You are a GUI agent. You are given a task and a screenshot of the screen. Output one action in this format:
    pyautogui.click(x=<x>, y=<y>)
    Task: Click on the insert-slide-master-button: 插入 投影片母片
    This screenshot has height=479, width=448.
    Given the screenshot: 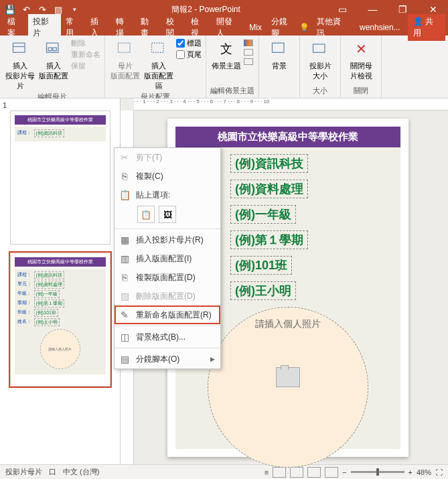 What is the action you would take?
    pyautogui.click(x=20, y=64)
    